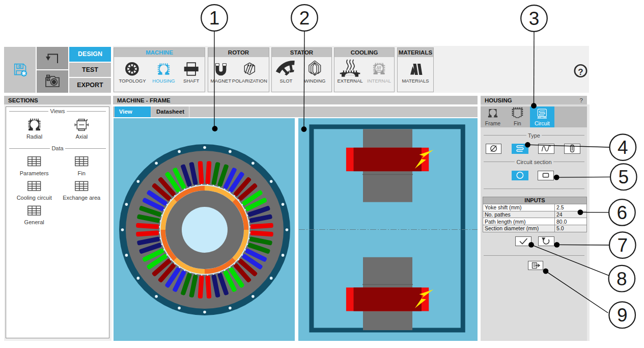 The width and height of the screenshot is (644, 348). Describe the element at coordinates (623, 246) in the screenshot. I see `svg-text: 7` at that location.